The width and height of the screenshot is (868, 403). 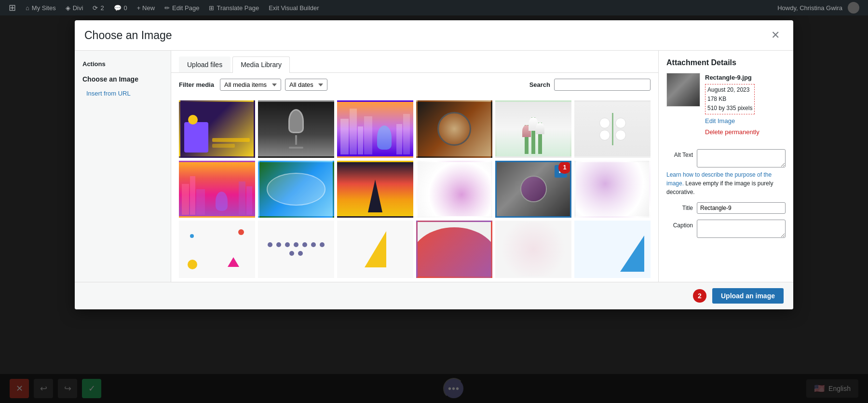 What do you see at coordinates (775, 35) in the screenshot?
I see `modal-close-button: ✕` at bounding box center [775, 35].